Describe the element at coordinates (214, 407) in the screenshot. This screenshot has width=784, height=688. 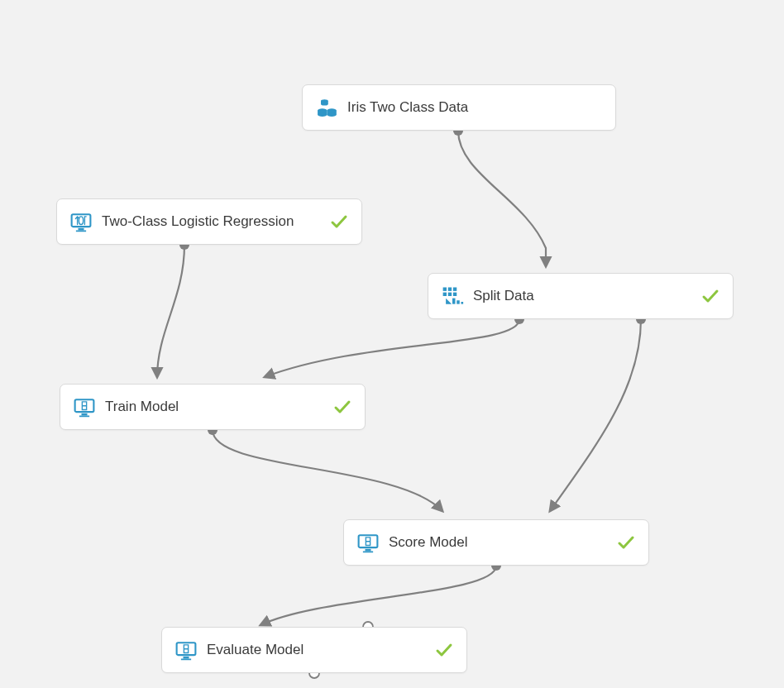
I see `node-label: Train Model` at that location.